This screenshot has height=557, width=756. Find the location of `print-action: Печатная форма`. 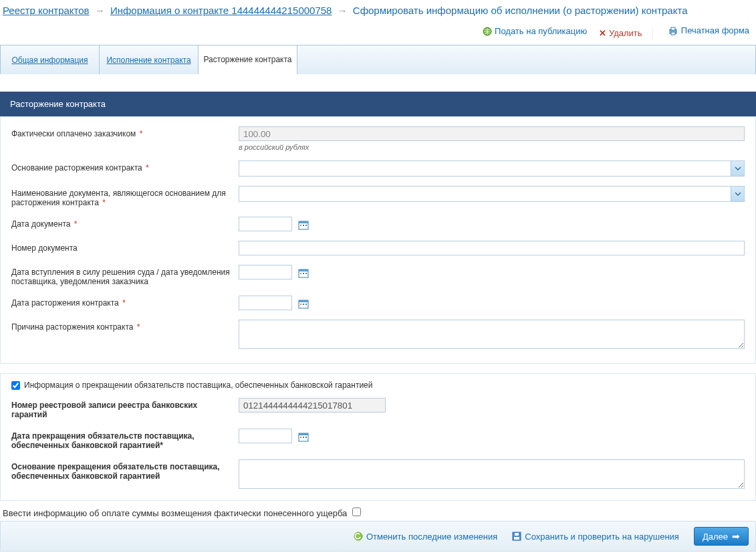

print-action: Печатная форма is located at coordinates (709, 31).